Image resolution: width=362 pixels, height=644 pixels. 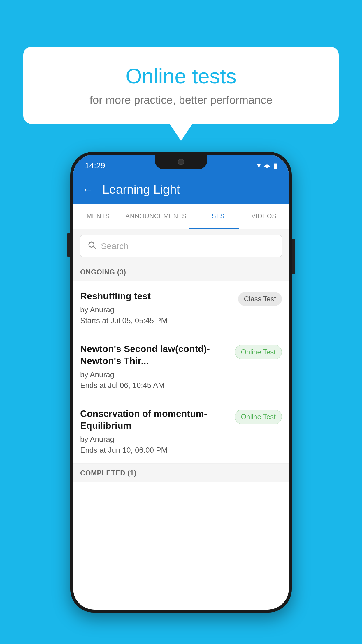 What do you see at coordinates (115, 246) in the screenshot?
I see `search-placeholder-text: Search` at bounding box center [115, 246].